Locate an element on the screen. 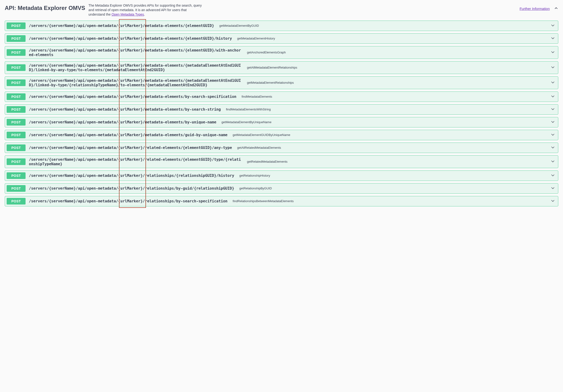 The image size is (563, 392). operation-id: getRelationshipByGUID is located at coordinates (393, 188).